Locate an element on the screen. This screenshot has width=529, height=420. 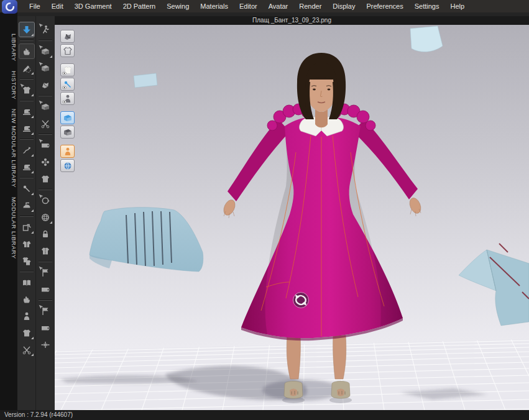
roll-icon is located at coordinates (45, 290).